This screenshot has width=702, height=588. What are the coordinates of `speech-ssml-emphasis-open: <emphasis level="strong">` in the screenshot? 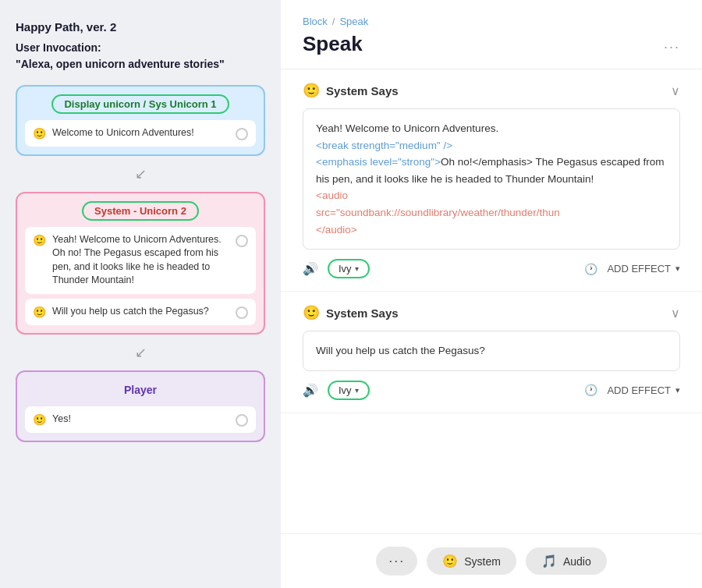 It's located at (378, 162).